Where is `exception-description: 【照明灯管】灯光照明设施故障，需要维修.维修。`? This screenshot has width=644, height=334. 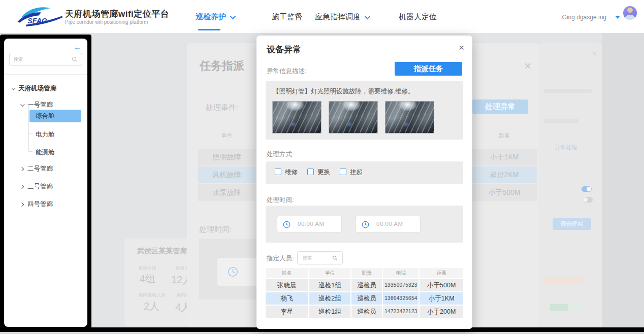 exception-description: 【照明灯管】灯光照明设施故障，需要维修.维修。 is located at coordinates (343, 91).